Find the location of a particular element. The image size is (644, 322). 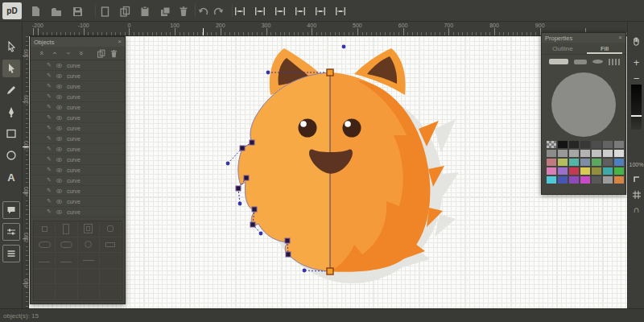

zoom-out-icon: − is located at coordinates (636, 79).